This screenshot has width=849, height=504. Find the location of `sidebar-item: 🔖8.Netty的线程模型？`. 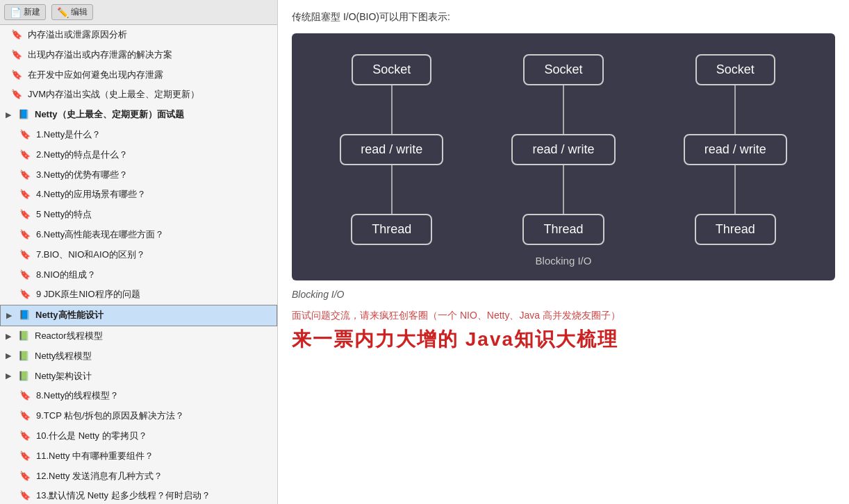

sidebar-item: 🔖8.Netty的线程模型？ is located at coordinates (139, 396).